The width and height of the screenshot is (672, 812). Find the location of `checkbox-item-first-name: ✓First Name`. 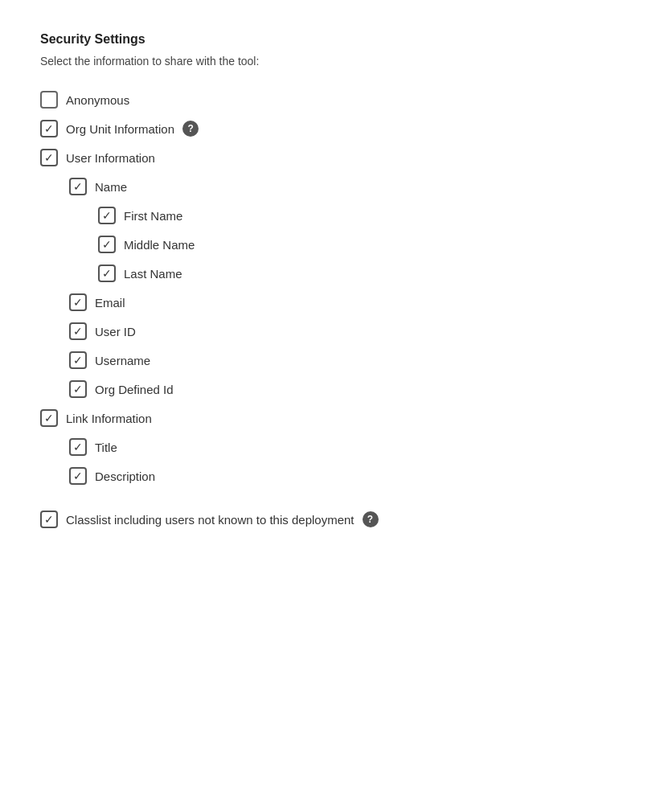

checkbox-item-first-name: ✓First Name is located at coordinates (336, 215).